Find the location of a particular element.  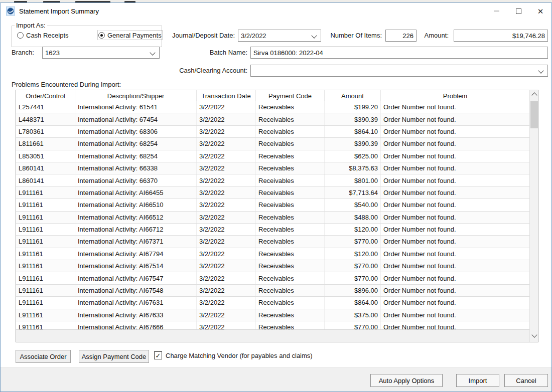

table-row: L911161International Activity: AI676313/… is located at coordinates (273, 303).